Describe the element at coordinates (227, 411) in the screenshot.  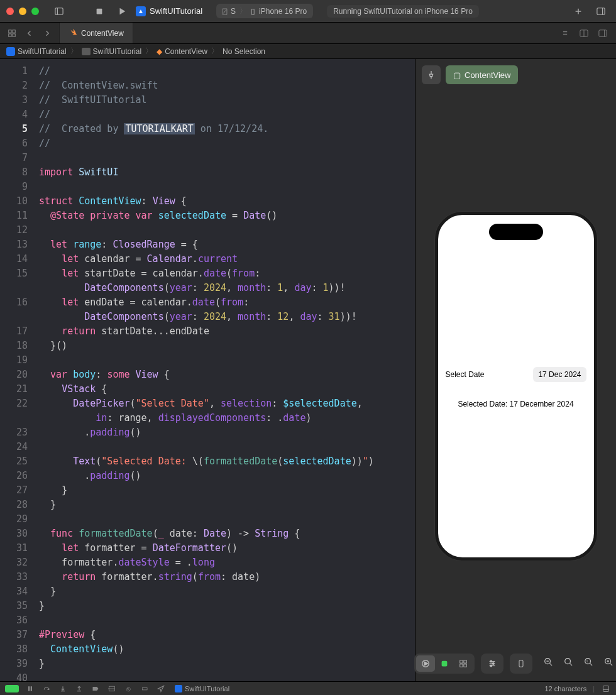
I see `code-line: DatePicker("Select Date", selection: $se…` at that location.